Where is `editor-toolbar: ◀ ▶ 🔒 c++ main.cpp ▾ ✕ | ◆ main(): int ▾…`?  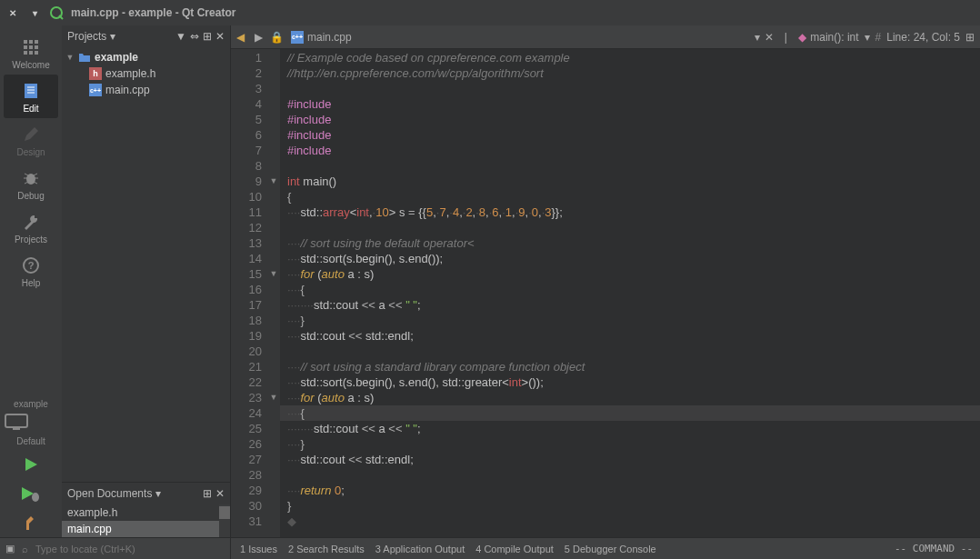
editor-toolbar: ◀ ▶ 🔒 c++ main.cpp ▾ ✕ | ◆ main(): int ▾… is located at coordinates (605, 37).